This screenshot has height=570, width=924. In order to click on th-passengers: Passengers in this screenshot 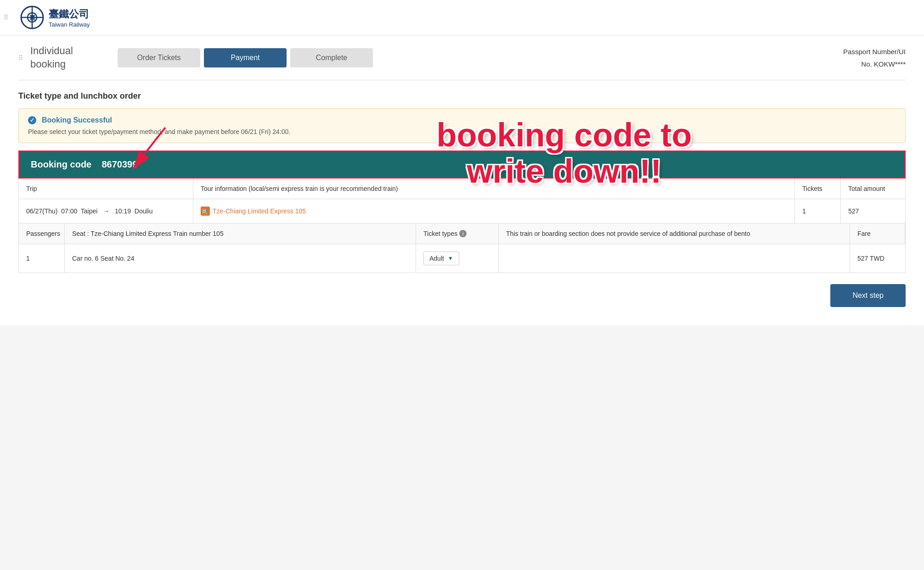, I will do `click(42, 234)`.